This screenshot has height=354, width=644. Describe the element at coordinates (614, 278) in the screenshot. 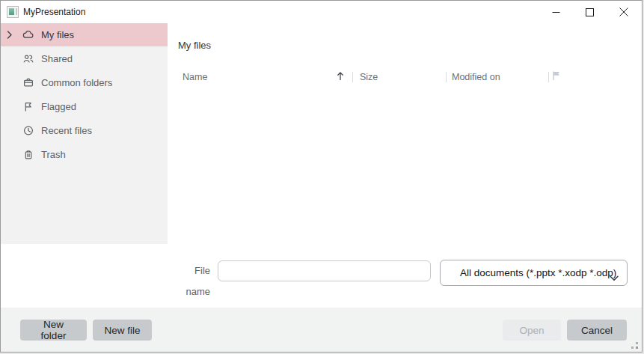

I see `chevron-down-icon` at that location.